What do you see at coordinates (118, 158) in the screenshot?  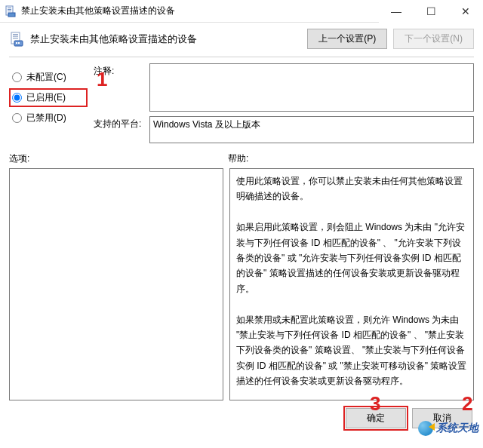 I see `options-label: 选项:` at bounding box center [118, 158].